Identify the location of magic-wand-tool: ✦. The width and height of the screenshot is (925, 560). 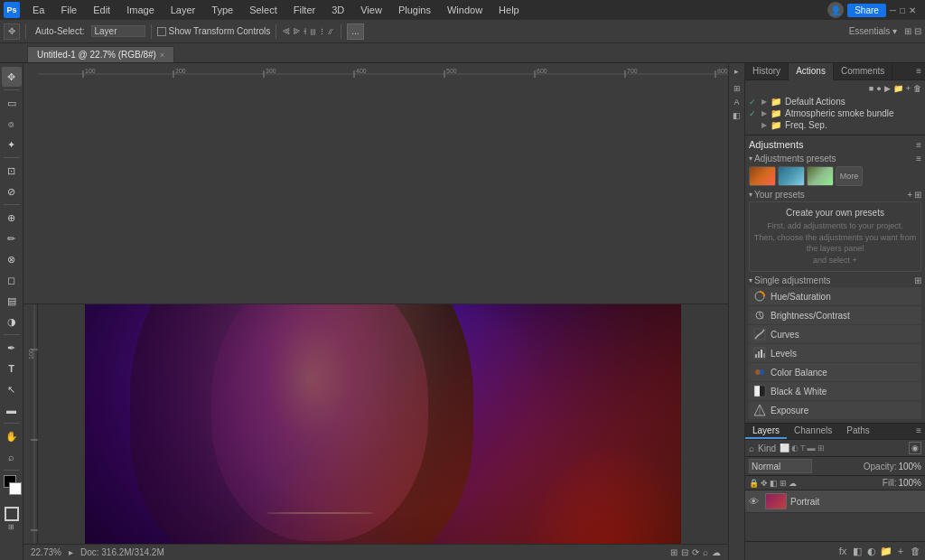
(12, 145).